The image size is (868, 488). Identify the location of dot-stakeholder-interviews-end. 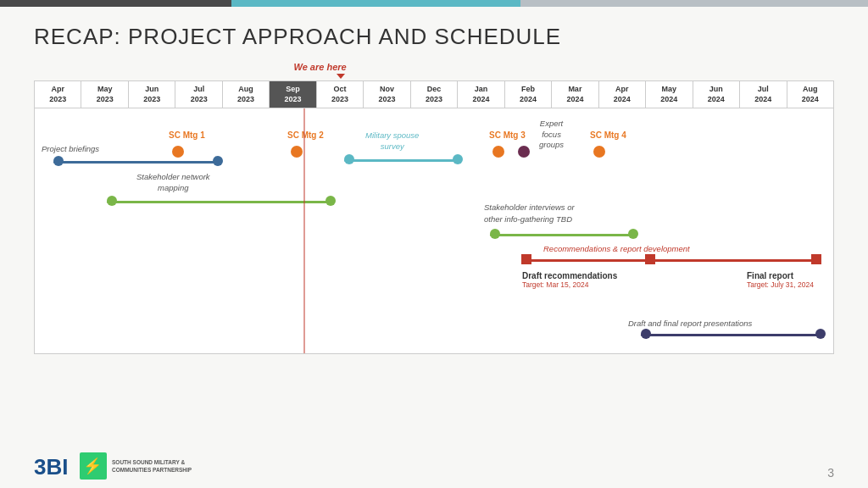
(633, 234).